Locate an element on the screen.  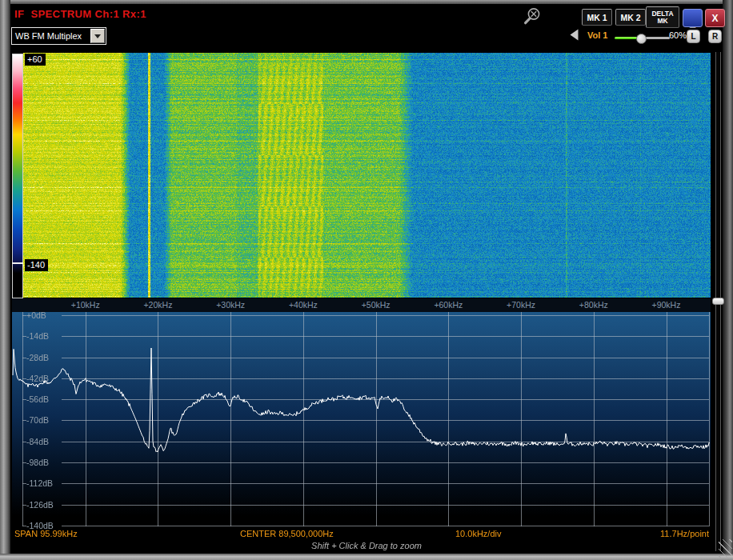
status-per-div: 10.0kHz/div is located at coordinates (479, 534).